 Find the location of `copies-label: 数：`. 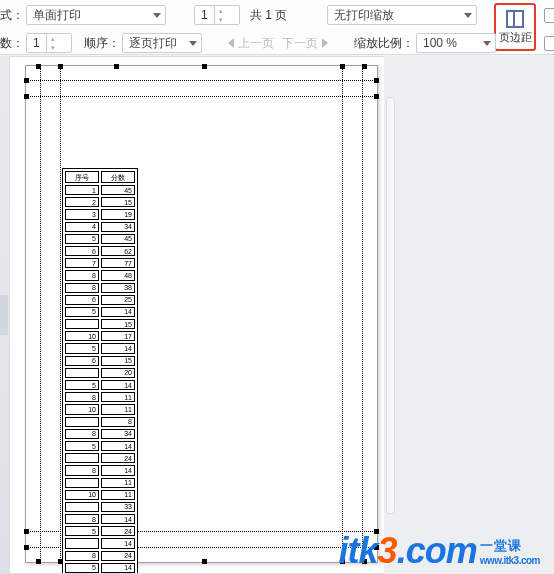

copies-label: 数： is located at coordinates (12, 44).